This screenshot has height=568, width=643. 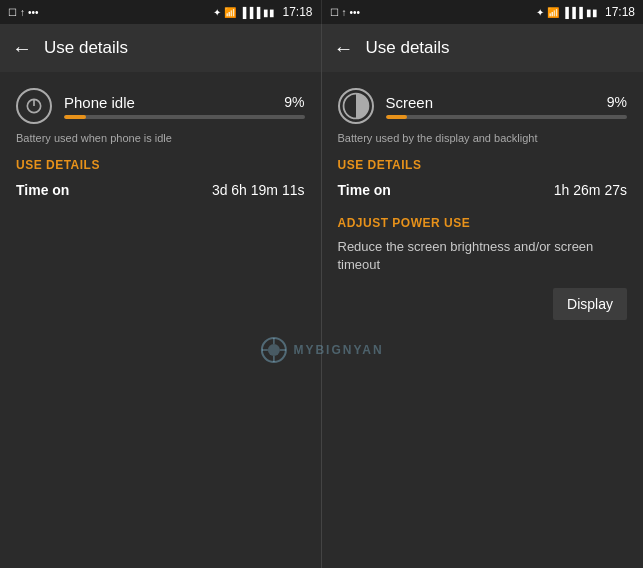 What do you see at coordinates (230, 12) in the screenshot?
I see `wifi-icon-left: 📶` at bounding box center [230, 12].